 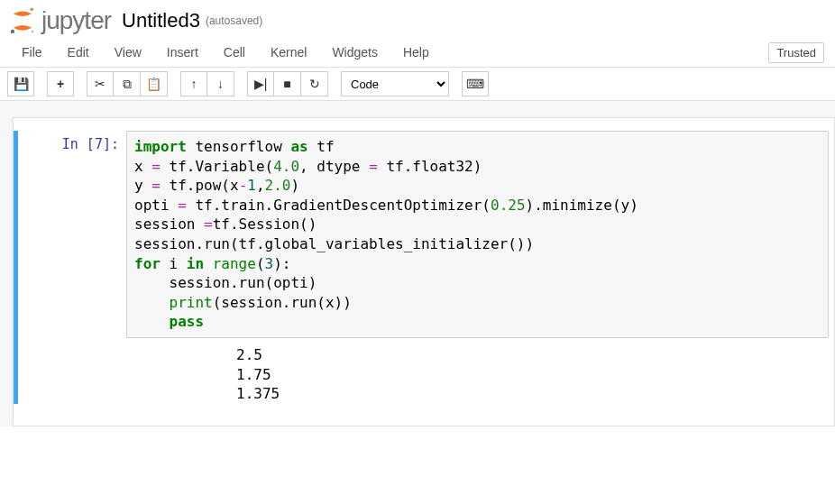 What do you see at coordinates (154, 84) in the screenshot?
I see `paste-button: 📋` at bounding box center [154, 84].